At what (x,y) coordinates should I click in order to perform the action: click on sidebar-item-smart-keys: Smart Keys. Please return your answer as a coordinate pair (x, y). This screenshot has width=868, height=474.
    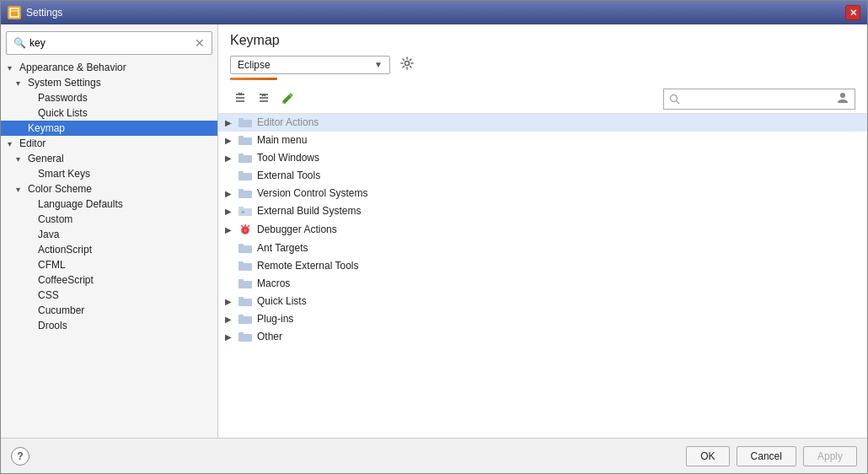
    Looking at the image, I should click on (110, 174).